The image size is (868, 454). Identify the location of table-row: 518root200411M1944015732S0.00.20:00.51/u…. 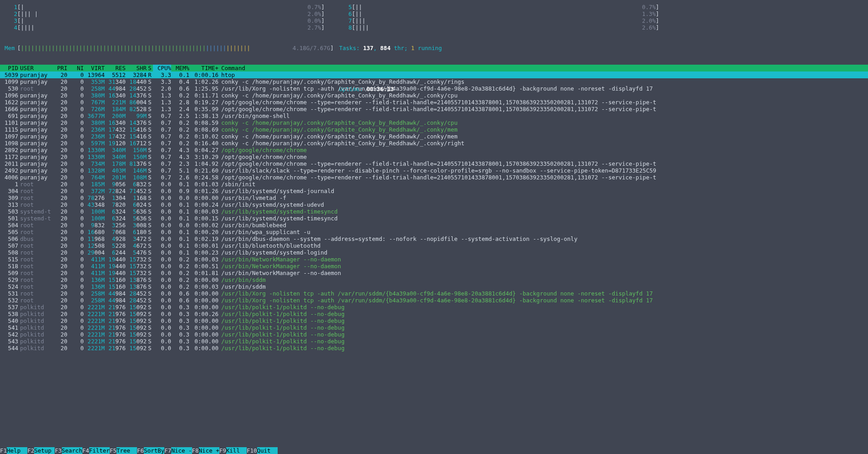
(434, 266).